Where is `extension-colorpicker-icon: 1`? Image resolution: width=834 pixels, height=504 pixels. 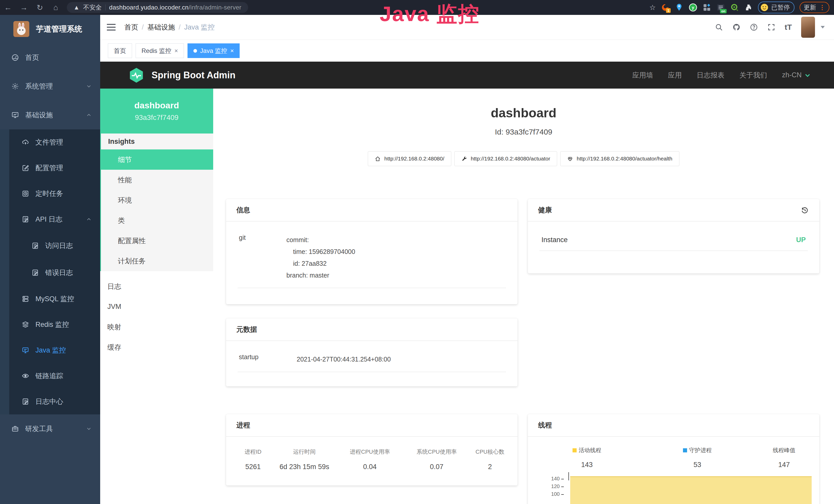
extension-colorpicker-icon: 1 is located at coordinates (665, 7).